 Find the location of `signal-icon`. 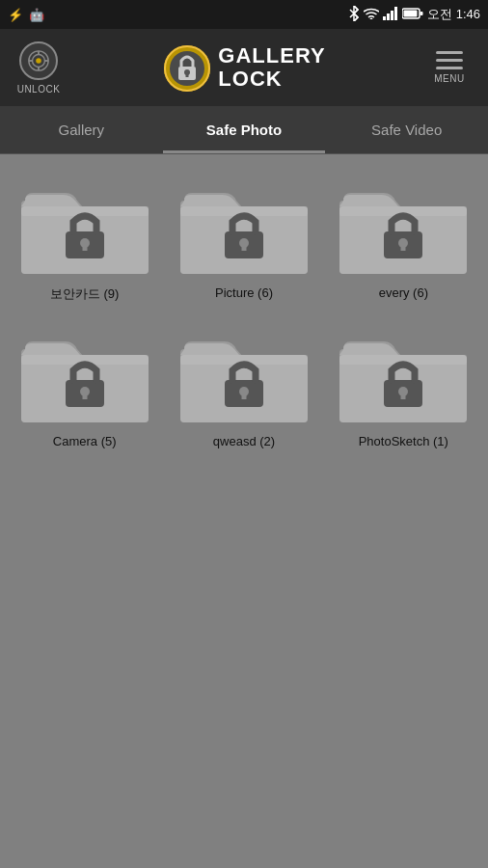

signal-icon is located at coordinates (391, 15).